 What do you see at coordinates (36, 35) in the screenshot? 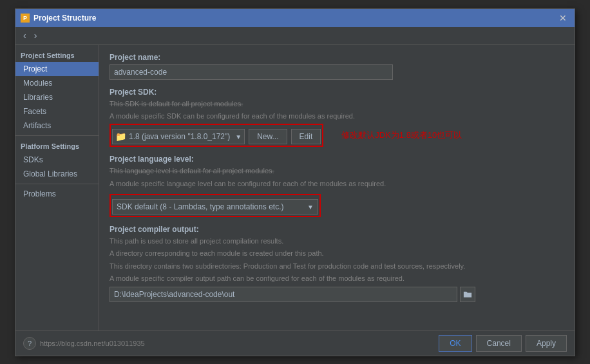
I see `forward-button: ›` at bounding box center [36, 35].